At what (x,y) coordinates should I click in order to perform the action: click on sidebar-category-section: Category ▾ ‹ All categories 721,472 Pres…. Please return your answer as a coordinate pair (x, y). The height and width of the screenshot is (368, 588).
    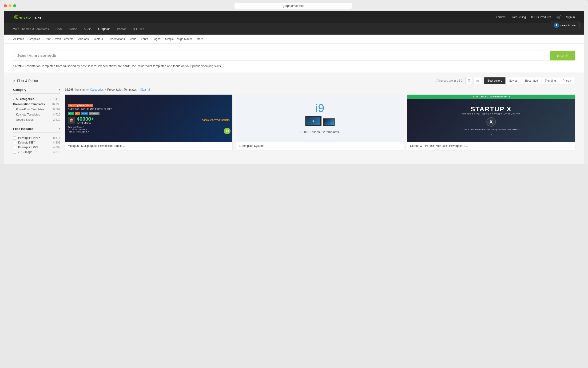
    Looking at the image, I should click on (37, 105).